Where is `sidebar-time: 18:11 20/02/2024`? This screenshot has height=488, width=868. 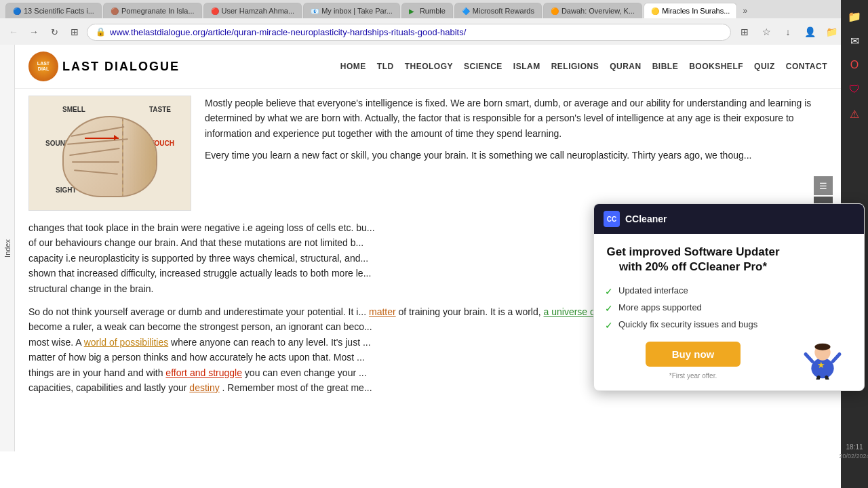 sidebar-time: 18:11 20/02/2024 is located at coordinates (853, 451).